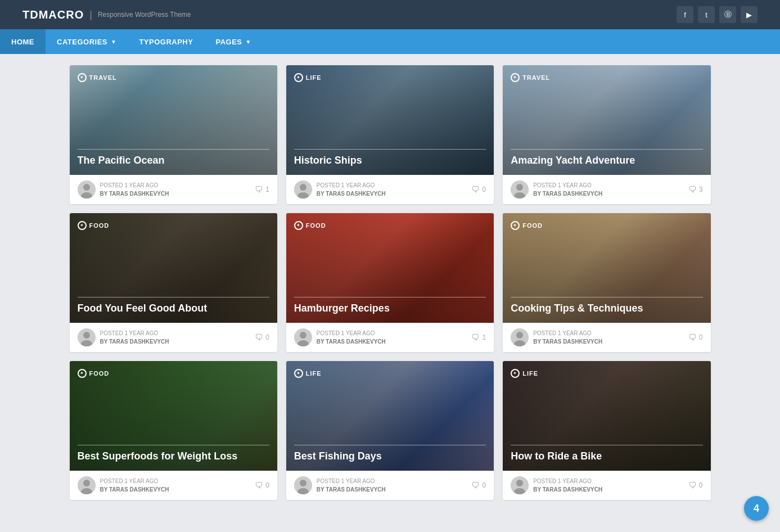 The height and width of the screenshot is (532, 780). Describe the element at coordinates (557, 190) in the screenshot. I see `card-author-2: POSTED 1 YEAR AGO BY TARAS DASHKEVYCH` at that location.